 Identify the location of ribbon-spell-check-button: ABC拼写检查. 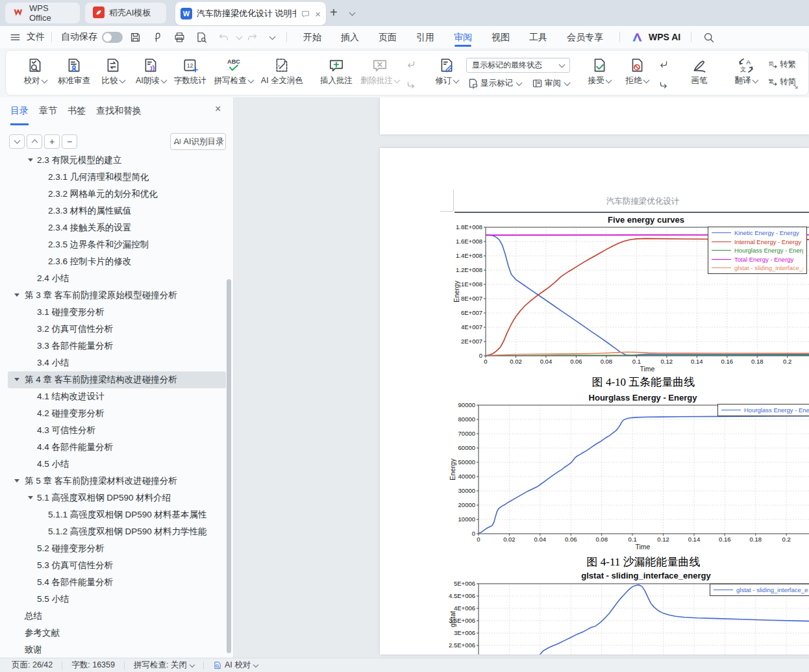
(234, 71).